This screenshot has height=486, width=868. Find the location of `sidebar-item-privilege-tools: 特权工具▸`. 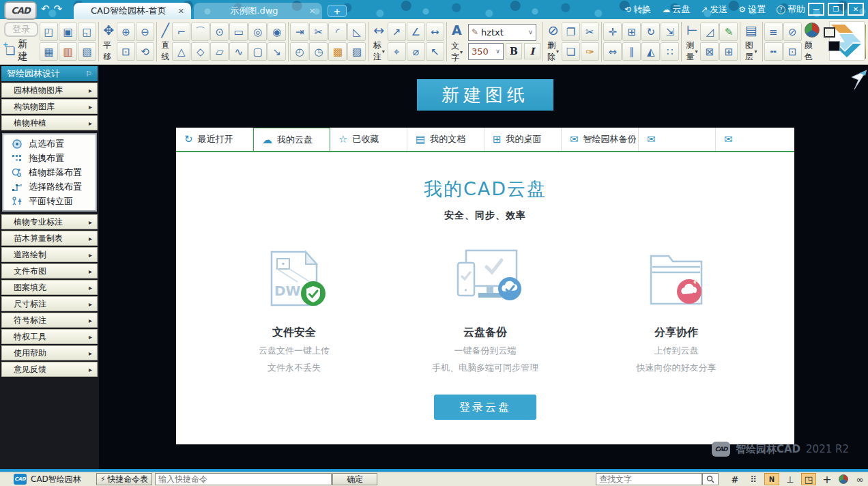

sidebar-item-privilege-tools: 特权工具▸ is located at coordinates (49, 337).